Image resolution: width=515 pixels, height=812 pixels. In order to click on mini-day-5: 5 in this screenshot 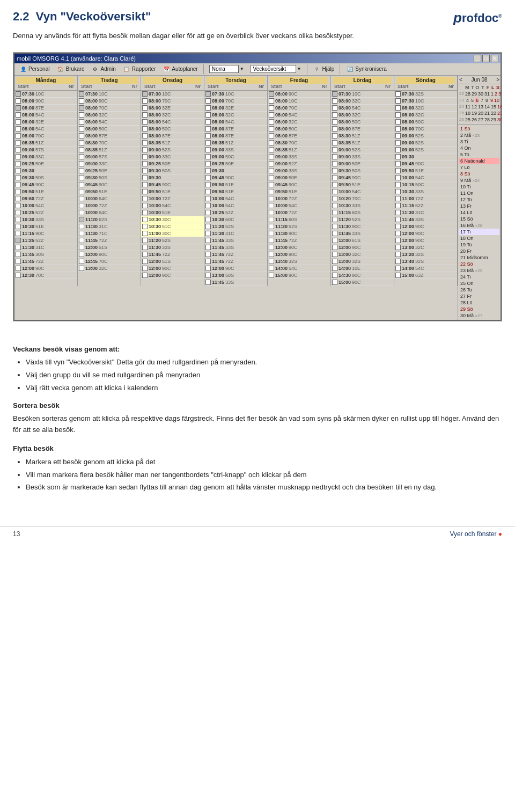, I will do `click(472, 100)`.